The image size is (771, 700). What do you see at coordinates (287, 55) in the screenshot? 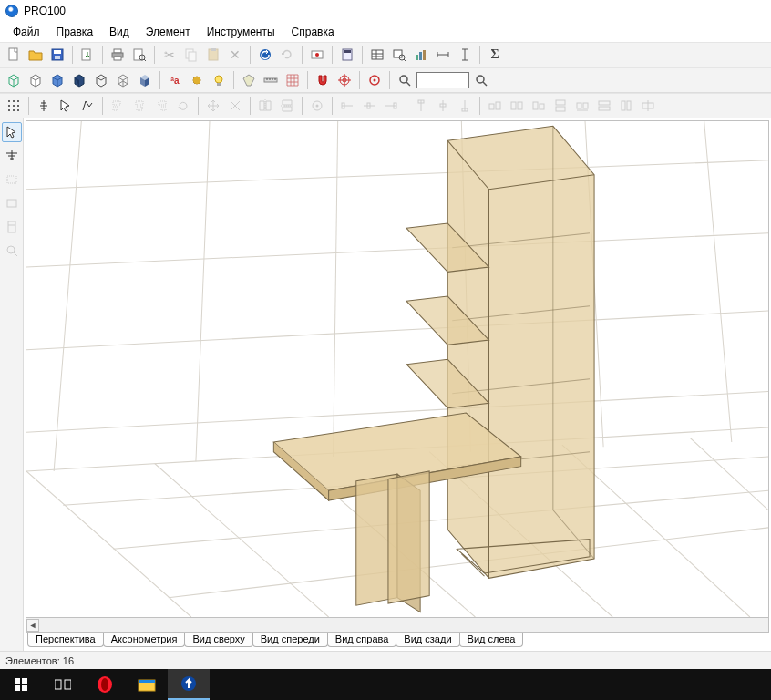
I see `redo-icon` at bounding box center [287, 55].